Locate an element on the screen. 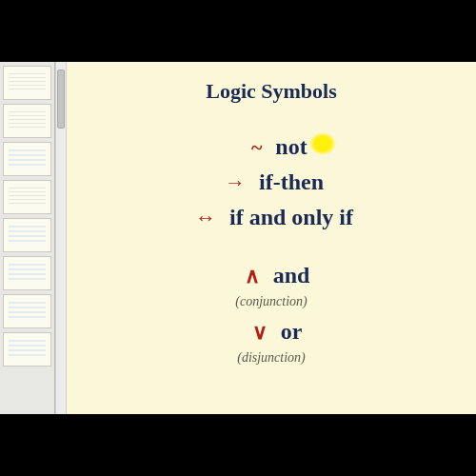 This screenshot has width=476, height=476. logic-subtitle: (disjunction) is located at coordinates (271, 358).